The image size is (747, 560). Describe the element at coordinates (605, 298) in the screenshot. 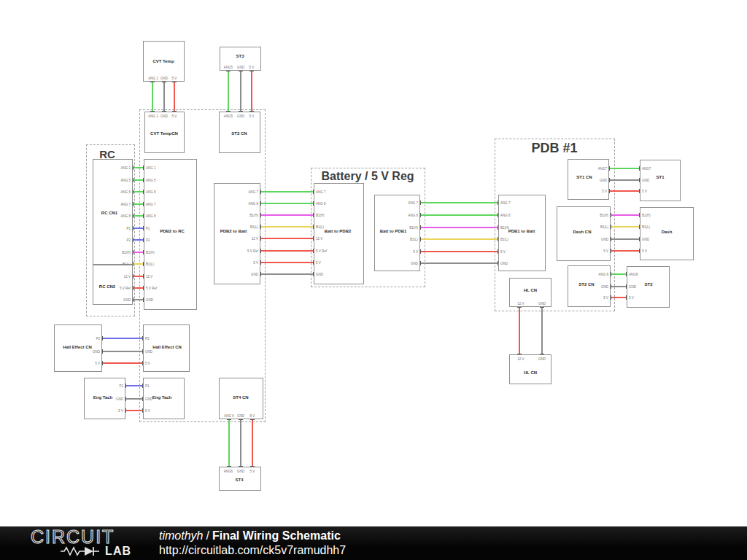

I see `st2-cn-pin-5v: 5 V` at that location.